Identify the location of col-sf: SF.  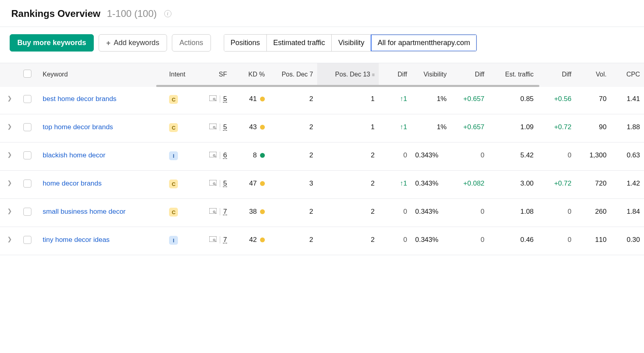
(214, 75).